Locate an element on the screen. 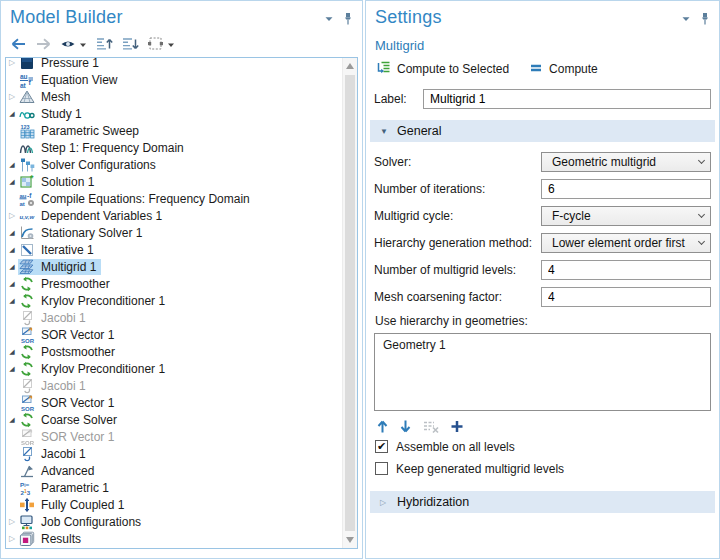  tree-item-postsmoother: ◢Postsmoother is located at coordinates (174, 352).